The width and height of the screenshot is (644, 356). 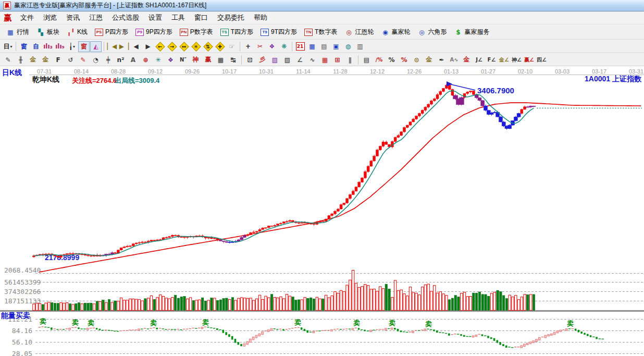 I want to click on bars-9-button: ılı₉, so click(x=60, y=47).